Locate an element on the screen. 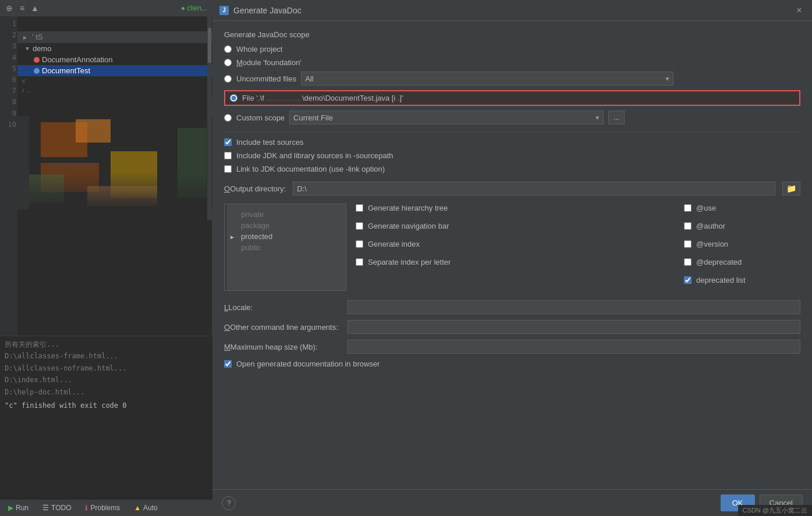 This screenshot has width=812, height=516. tree-item-annotation: DocumentAnnotation is located at coordinates (115, 59).